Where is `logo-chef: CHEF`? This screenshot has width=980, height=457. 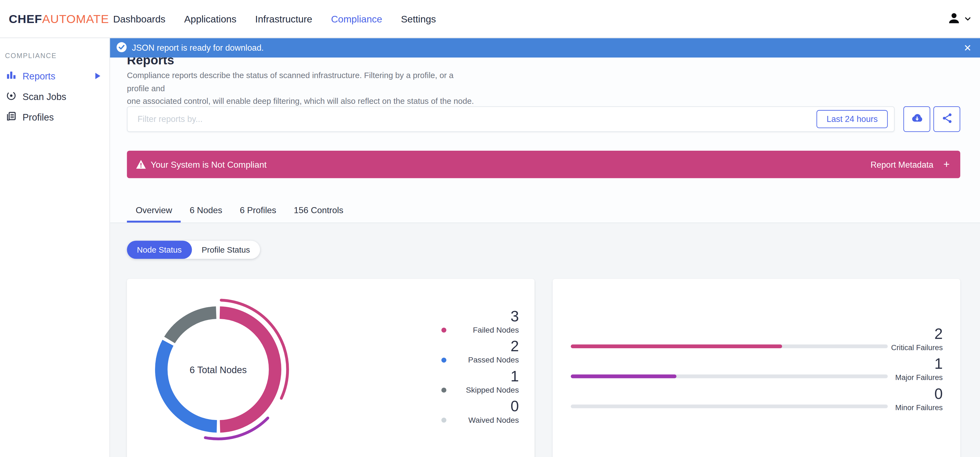
logo-chef: CHEF is located at coordinates (25, 19).